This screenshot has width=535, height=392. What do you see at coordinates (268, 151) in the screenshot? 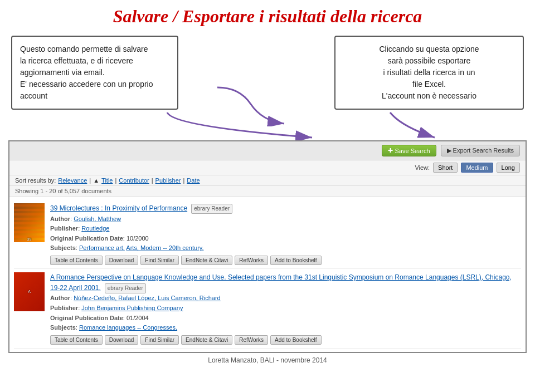
I see `ss-toolbar: ✚ Save Search ▶ Export Search Results` at bounding box center [268, 151].